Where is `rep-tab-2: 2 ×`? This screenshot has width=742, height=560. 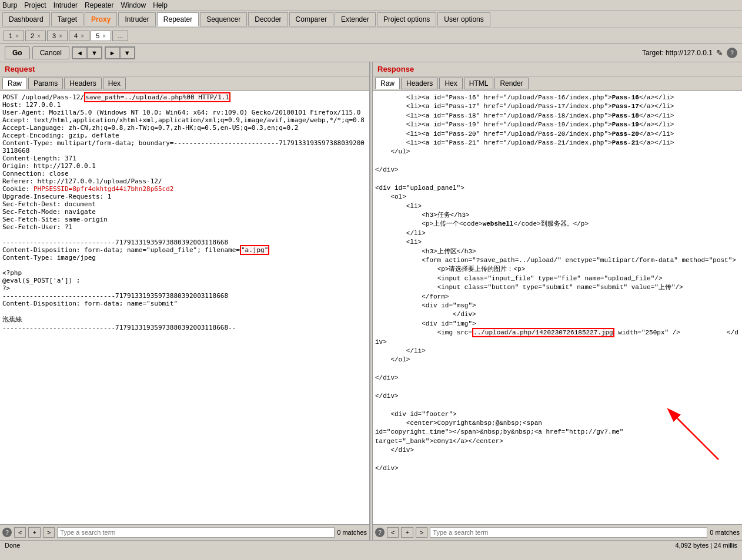
rep-tab-2: 2 × is located at coordinates (35, 36).